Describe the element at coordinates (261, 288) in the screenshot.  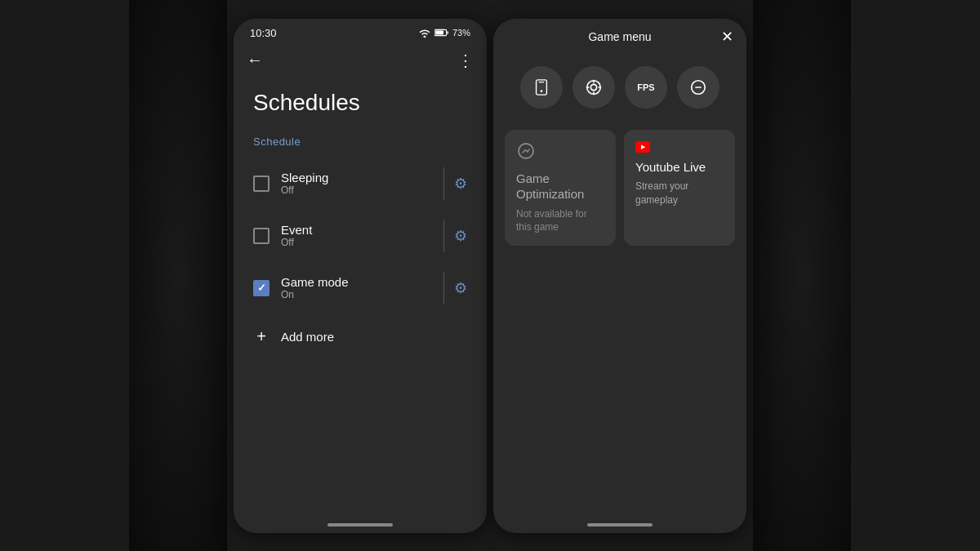
I see `checkbox-gamemode` at that location.